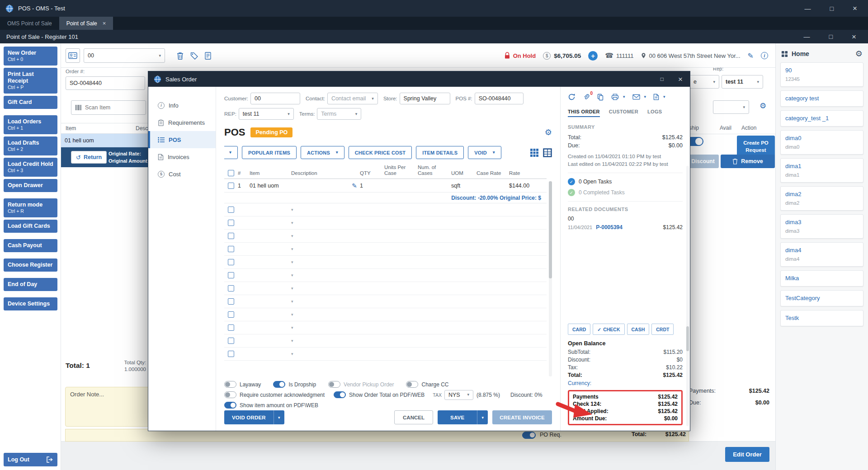 The width and height of the screenshot is (868, 470). I want to click on nav-item-invoices: Invoices, so click(182, 157).